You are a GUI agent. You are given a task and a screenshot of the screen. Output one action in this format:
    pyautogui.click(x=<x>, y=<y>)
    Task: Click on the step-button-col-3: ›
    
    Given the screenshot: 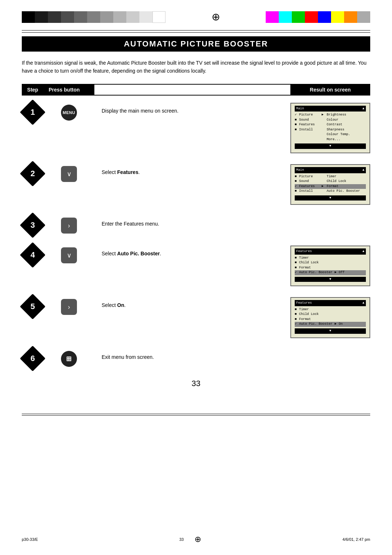 What is the action you would take?
    pyautogui.click(x=69, y=224)
    